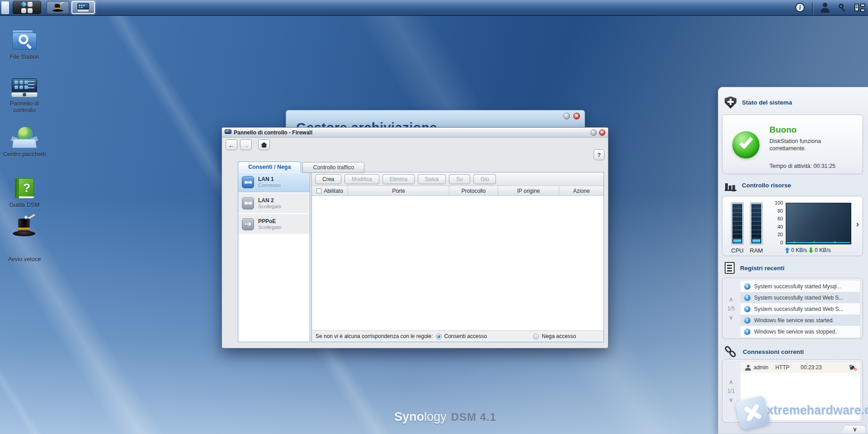 This screenshot has width=868, height=434. What do you see at coordinates (800, 367) in the screenshot?
I see `connection-row: admin HTTP 00:23:23` at bounding box center [800, 367].